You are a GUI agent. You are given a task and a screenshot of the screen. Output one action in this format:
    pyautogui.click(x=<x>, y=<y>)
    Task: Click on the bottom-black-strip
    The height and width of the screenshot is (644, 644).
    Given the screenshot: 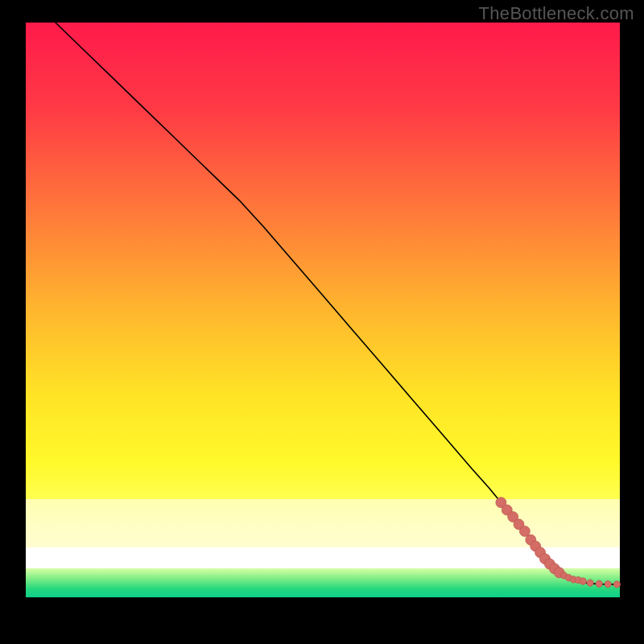 What is the action you would take?
    pyautogui.click(x=323, y=608)
    